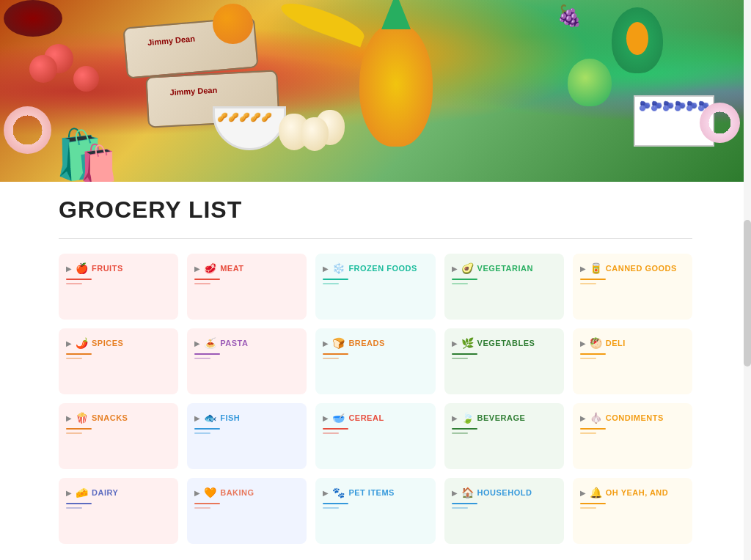 This screenshot has width=751, height=560. I want to click on card-header-pasta: ▶ 🍝 PASTA, so click(246, 343).